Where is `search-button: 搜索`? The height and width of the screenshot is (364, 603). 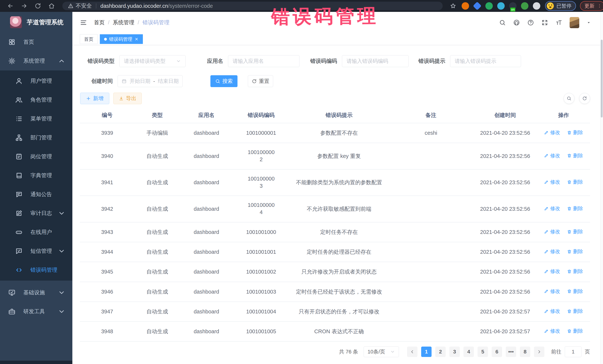 search-button: 搜索 is located at coordinates (224, 81).